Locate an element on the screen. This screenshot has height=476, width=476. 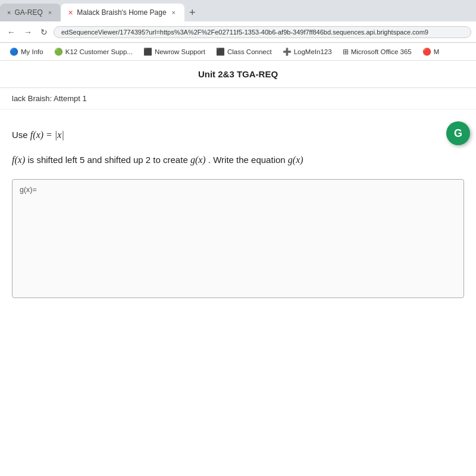
myinfo-icon: 🔵 is located at coordinates (14, 52).